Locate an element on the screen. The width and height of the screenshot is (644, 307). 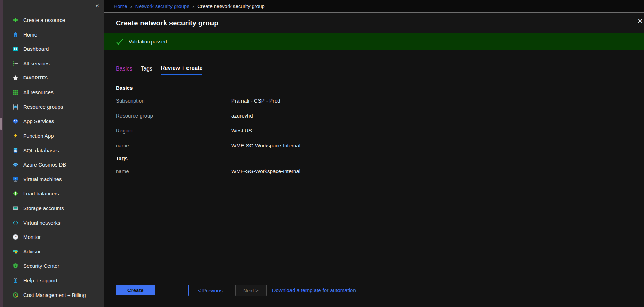
sidebar-item-home: Home is located at coordinates (53, 35).